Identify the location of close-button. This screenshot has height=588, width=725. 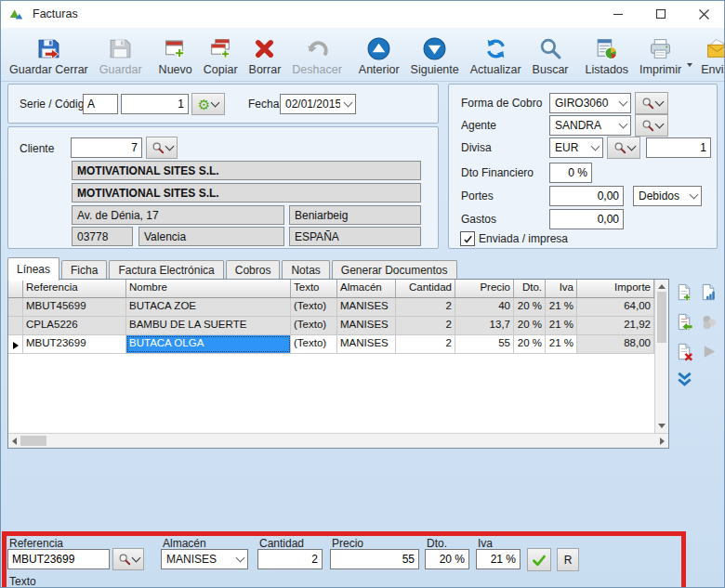
(704, 14).